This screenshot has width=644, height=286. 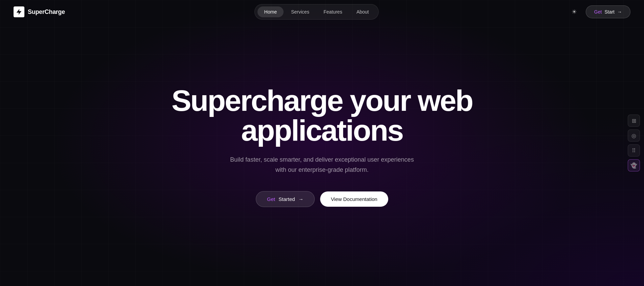 What do you see at coordinates (620, 12) in the screenshot?
I see `get-start-arrow: →` at bounding box center [620, 12].